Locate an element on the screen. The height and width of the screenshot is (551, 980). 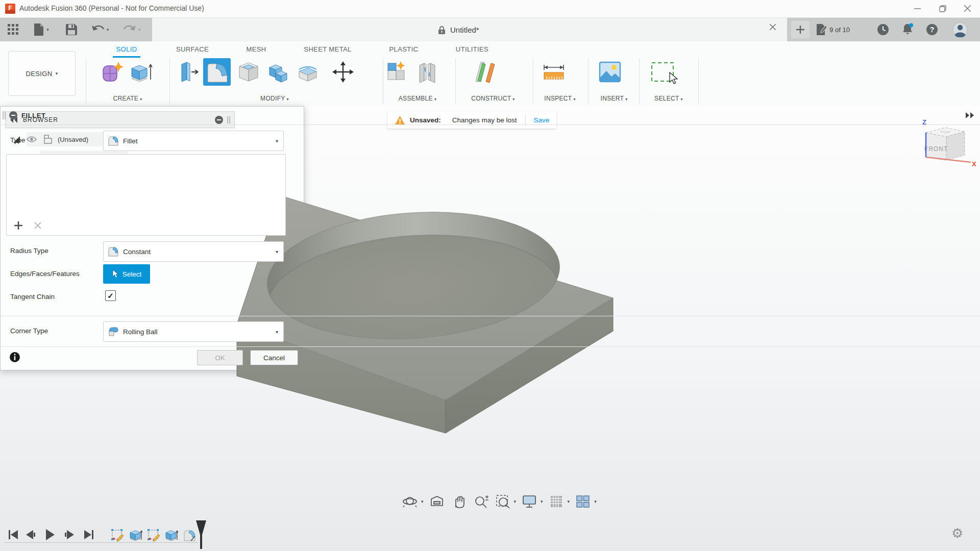
timeline-position-marker is located at coordinates (201, 534).